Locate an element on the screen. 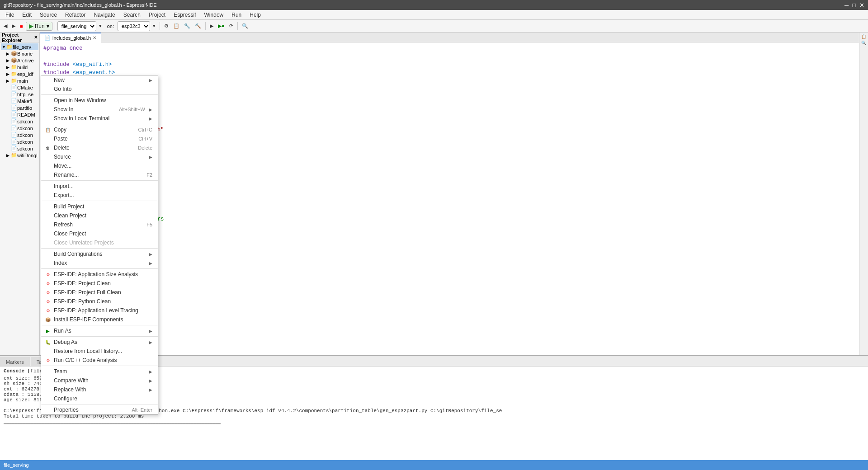  file-dropdown: ▾ is located at coordinates (100, 26).